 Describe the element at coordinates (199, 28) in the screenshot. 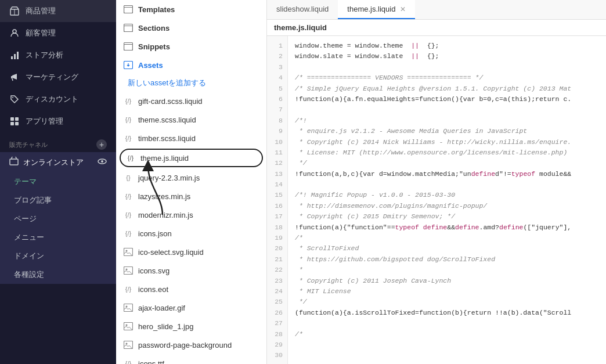

I see `sections-label: Sections` at that location.